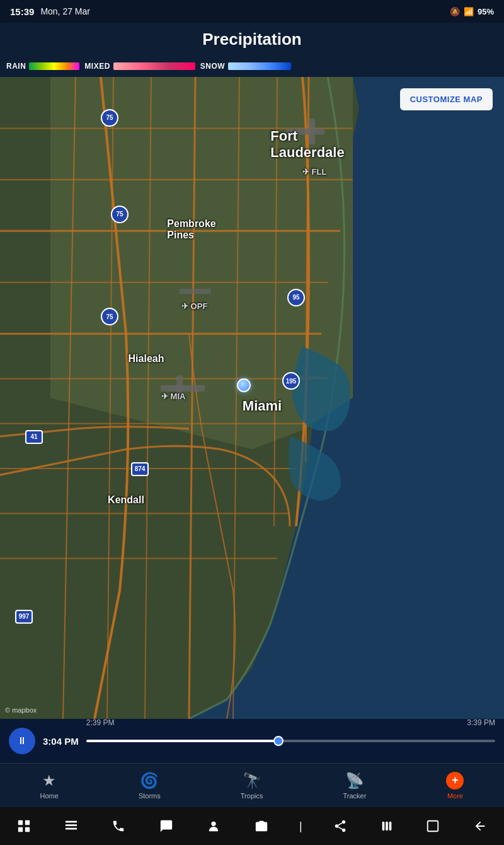 This screenshot has height=845, width=504. Describe the element at coordinates (355, 781) in the screenshot. I see `tracker-icon: 📡` at that location.